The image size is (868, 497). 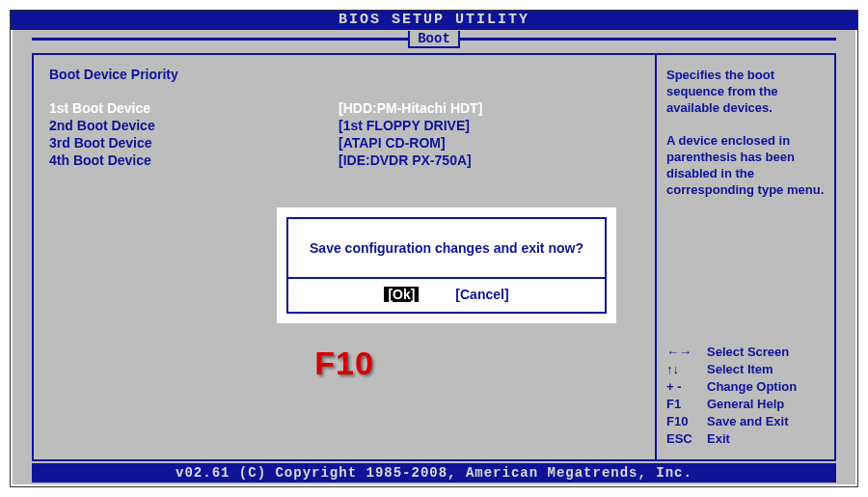 What do you see at coordinates (748, 422) in the screenshot?
I see `key-hint-action: Save and Exit` at bounding box center [748, 422].